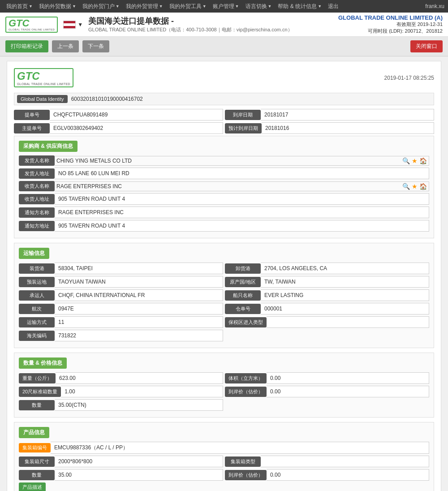  Describe the element at coordinates (224, 78) in the screenshot. I see `record-header: GTC GLOBAL TRADE ONLINE LIMITED 2019-01-…` at that location.